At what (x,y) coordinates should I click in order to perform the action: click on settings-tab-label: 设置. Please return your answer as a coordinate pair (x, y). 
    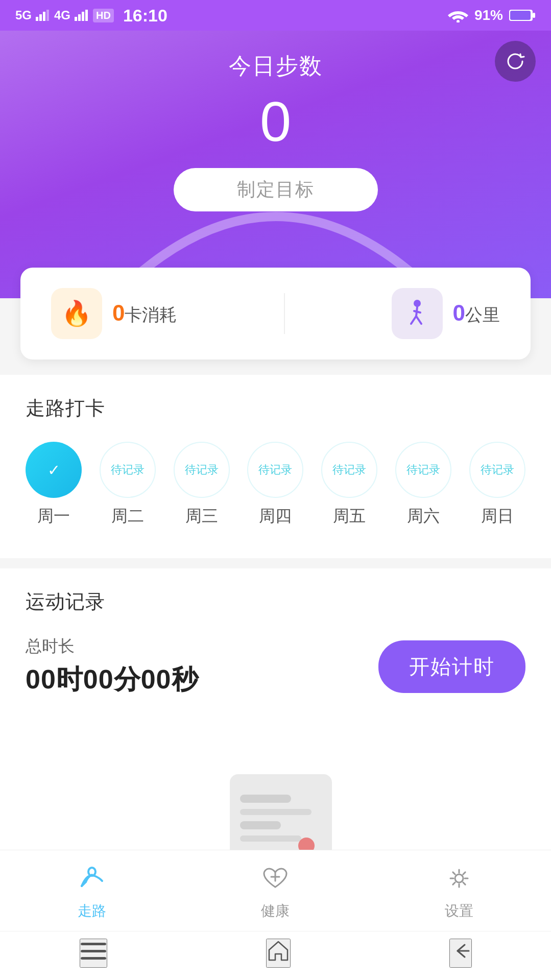
    Looking at the image, I should click on (459, 911).